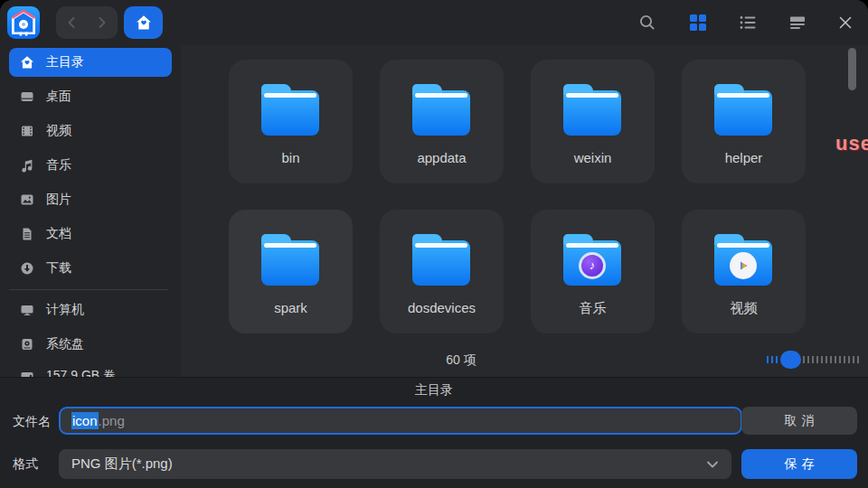 The width and height of the screenshot is (868, 488). What do you see at coordinates (27, 165) in the screenshot?
I see `music-note-icon` at bounding box center [27, 165].